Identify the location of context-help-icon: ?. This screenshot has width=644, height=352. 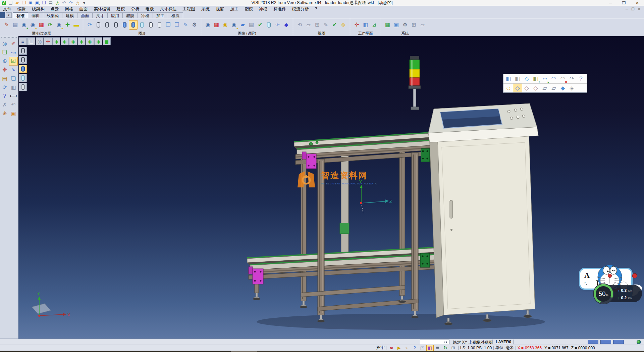
(415, 348).